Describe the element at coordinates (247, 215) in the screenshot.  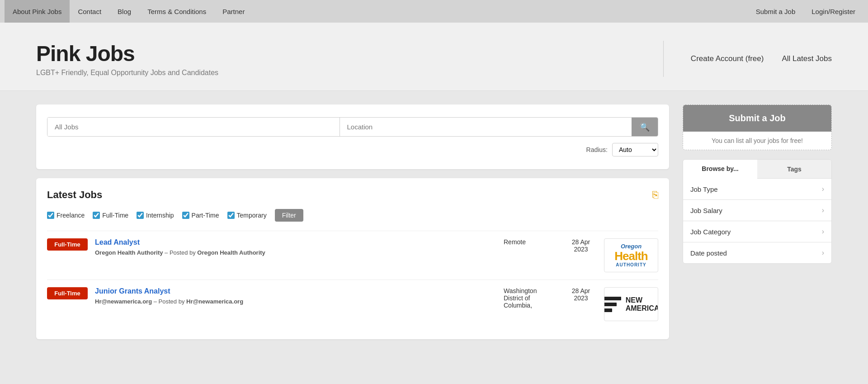
I see `filter-temporary: Temporary` at that location.